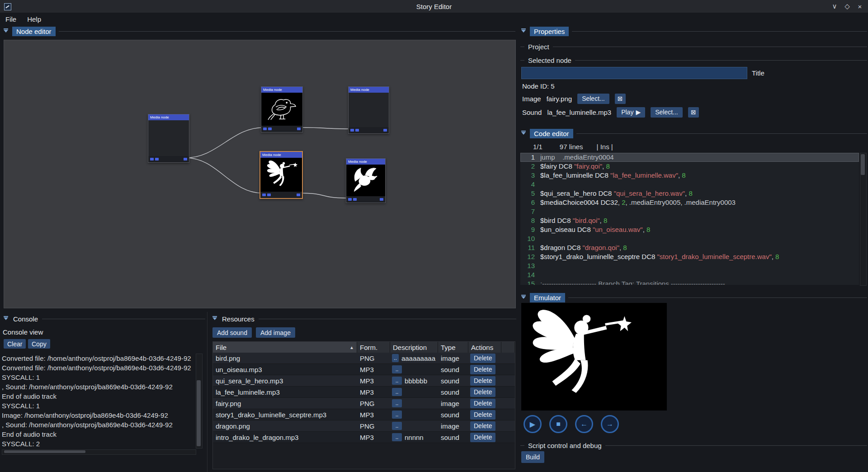 Image resolution: width=868 pixels, height=472 pixels. Describe the element at coordinates (364, 392) in the screenshot. I see `resource-row: la_fee_luminelle.mp3MP3..soundDelete` at that location.